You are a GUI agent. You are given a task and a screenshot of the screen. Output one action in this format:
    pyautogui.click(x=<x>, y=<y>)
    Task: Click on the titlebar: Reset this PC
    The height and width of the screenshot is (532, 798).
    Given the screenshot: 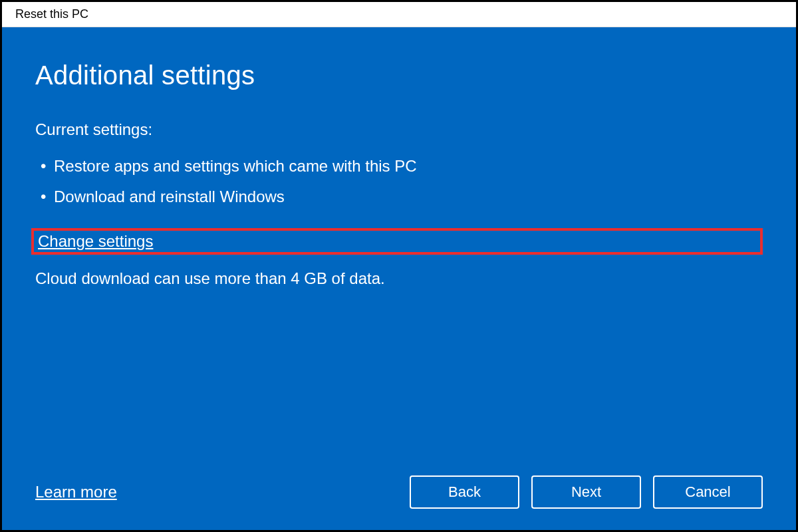 What is the action you would take?
    pyautogui.click(x=399, y=15)
    